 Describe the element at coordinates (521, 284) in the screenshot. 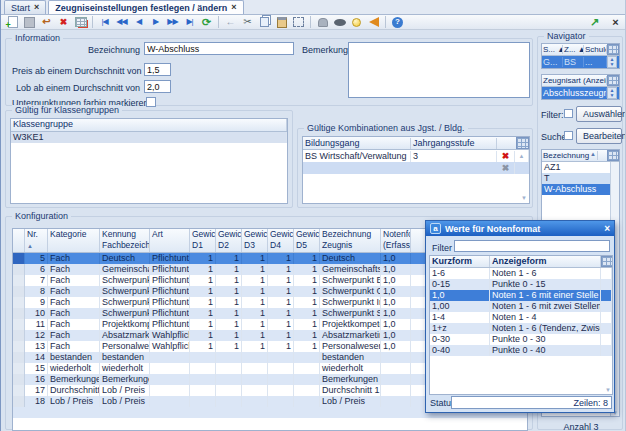

I see `notenformat-value-row: 0-15 Punkte 0 - 15` at that location.